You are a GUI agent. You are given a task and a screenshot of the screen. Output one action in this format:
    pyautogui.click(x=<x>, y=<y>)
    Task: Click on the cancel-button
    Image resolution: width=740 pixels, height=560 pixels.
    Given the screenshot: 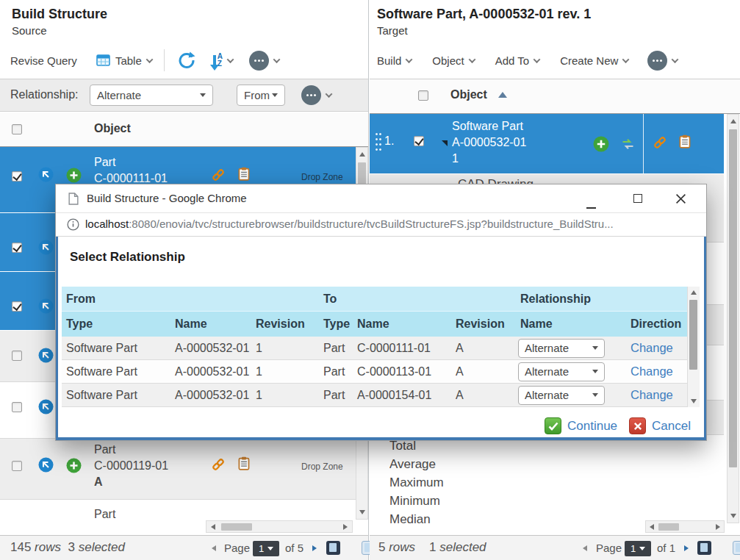 What is the action you would take?
    pyautogui.click(x=638, y=426)
    